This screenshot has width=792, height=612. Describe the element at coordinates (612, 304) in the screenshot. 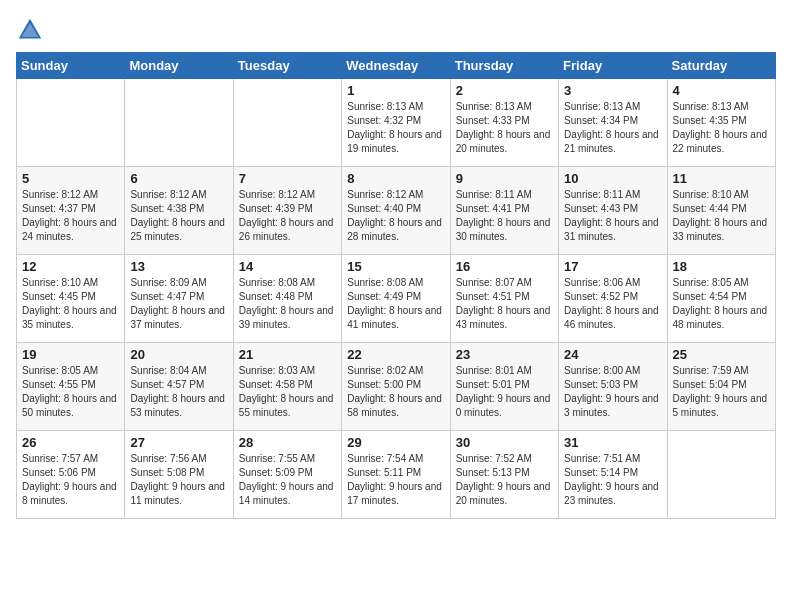

I see `day-info: Sunrise: 8:06 AM Sunset: 4:52 PM Dayligh…` at that location.